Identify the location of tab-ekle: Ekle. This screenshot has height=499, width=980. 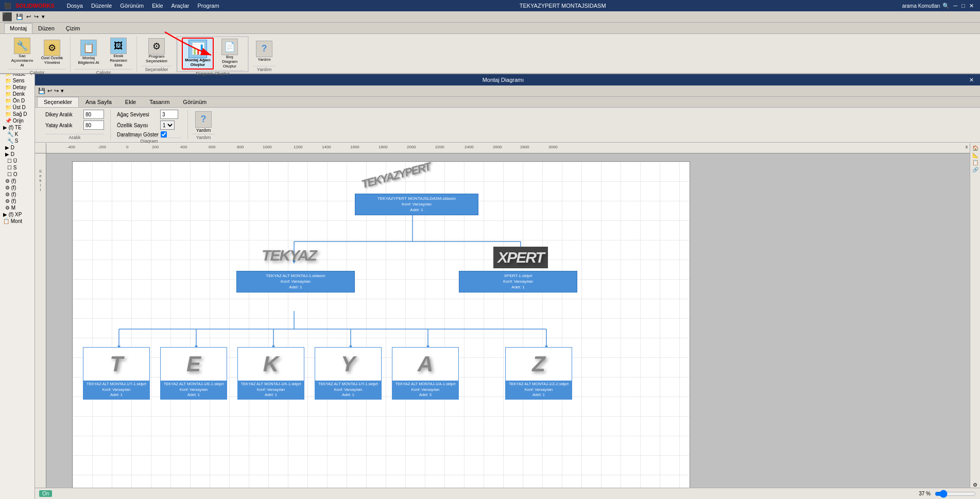
(131, 102).